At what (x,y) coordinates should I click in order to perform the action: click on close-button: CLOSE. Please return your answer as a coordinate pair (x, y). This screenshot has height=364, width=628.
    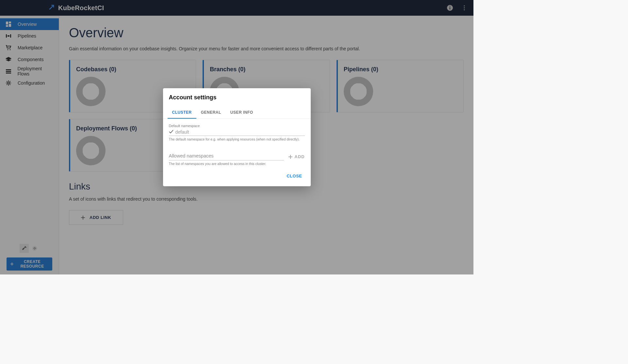
    Looking at the image, I should click on (294, 176).